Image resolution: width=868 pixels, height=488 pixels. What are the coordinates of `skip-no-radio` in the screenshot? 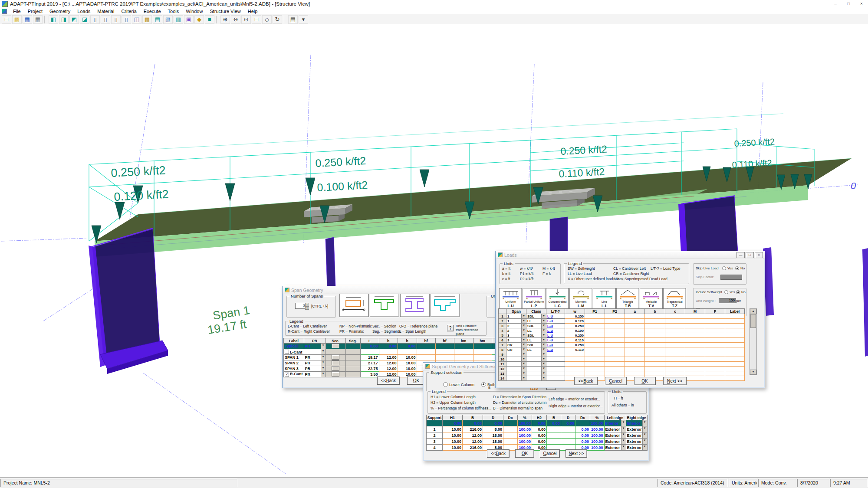 It's located at (737, 268).